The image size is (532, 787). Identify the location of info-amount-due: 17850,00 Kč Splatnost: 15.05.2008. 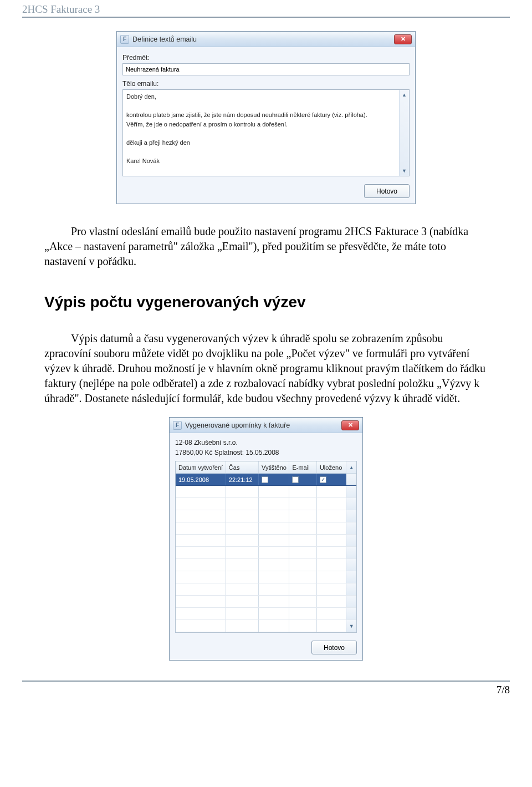
(266, 453).